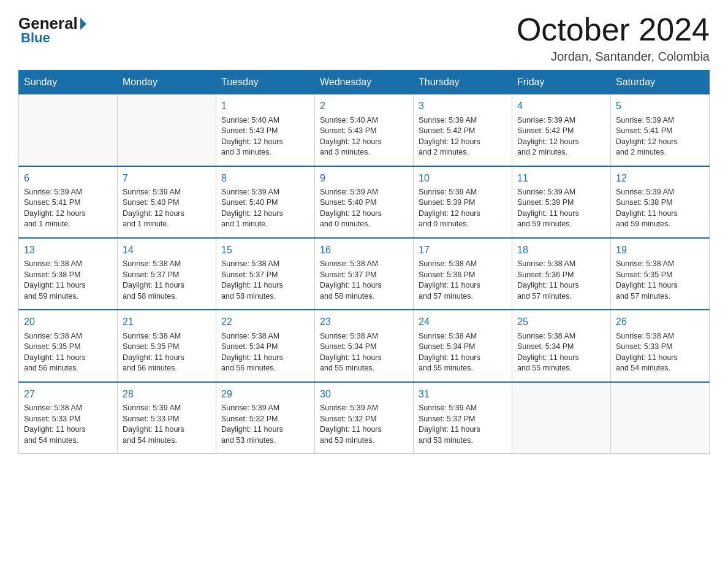  Describe the element at coordinates (463, 250) in the screenshot. I see `day-number: 17` at that location.